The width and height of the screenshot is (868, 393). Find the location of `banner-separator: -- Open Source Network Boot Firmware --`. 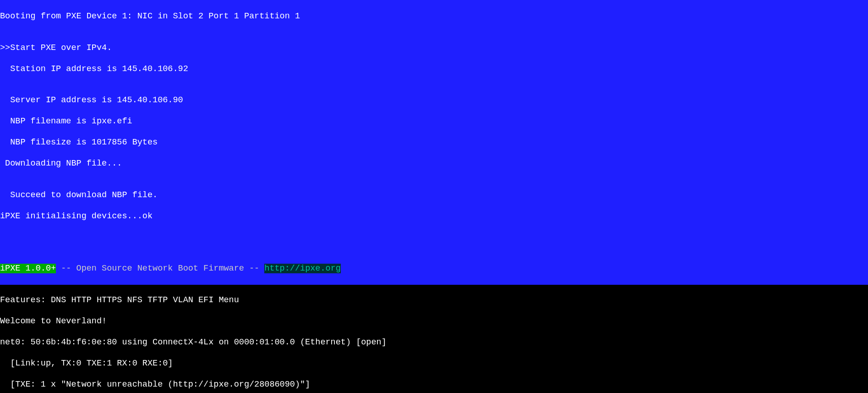

banner-separator: -- Open Source Network Boot Firmware -- is located at coordinates (160, 269).